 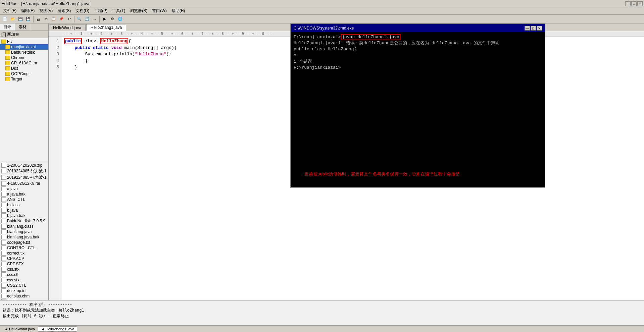 I want to click on tab-helloworld: HelloWorld.java, so click(x=67, y=27).